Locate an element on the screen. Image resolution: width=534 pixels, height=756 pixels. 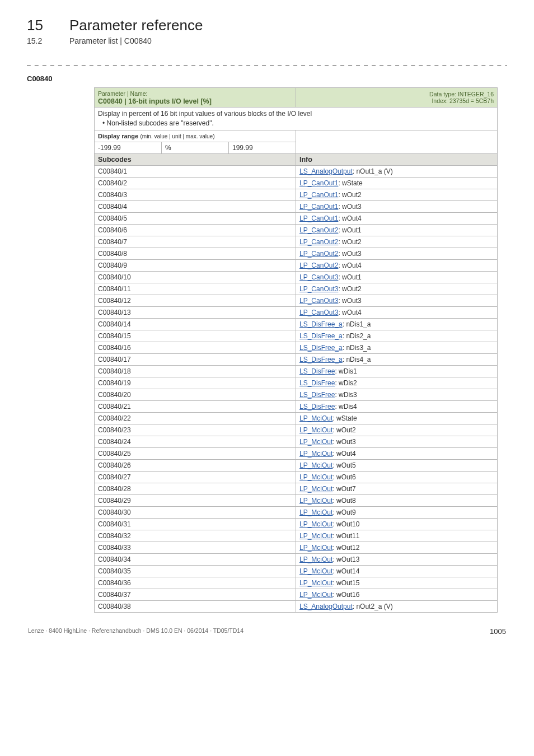
info-cell: LP_MciOut: wOut16 is located at coordinates (397, 595).